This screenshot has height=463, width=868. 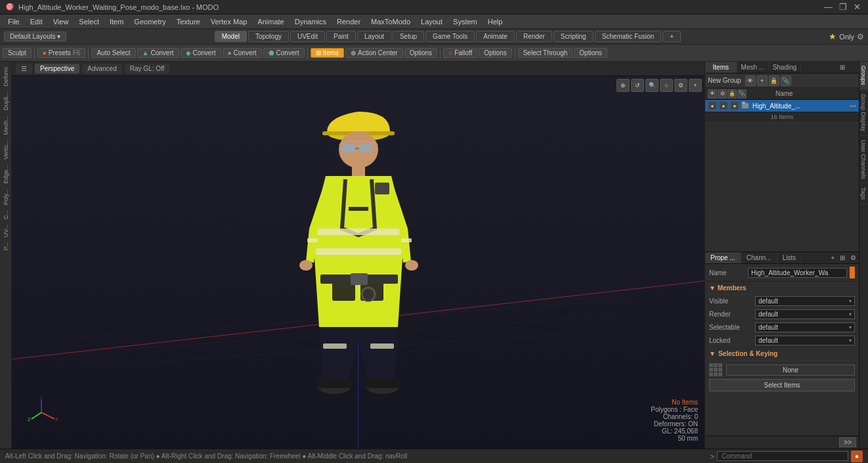 I want to click on locked-dropdown: default ▾, so click(x=805, y=340).